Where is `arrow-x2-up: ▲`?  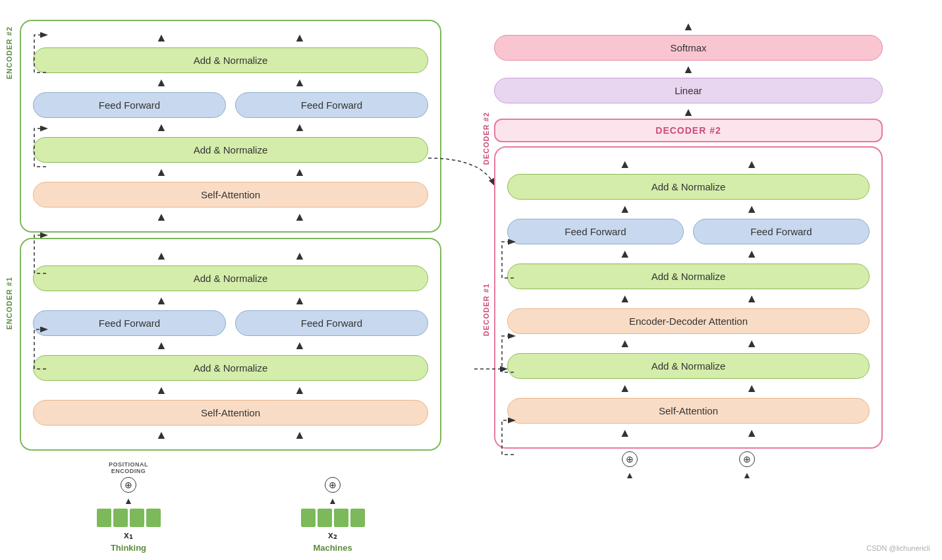
arrow-x2-up: ▲ is located at coordinates (333, 501).